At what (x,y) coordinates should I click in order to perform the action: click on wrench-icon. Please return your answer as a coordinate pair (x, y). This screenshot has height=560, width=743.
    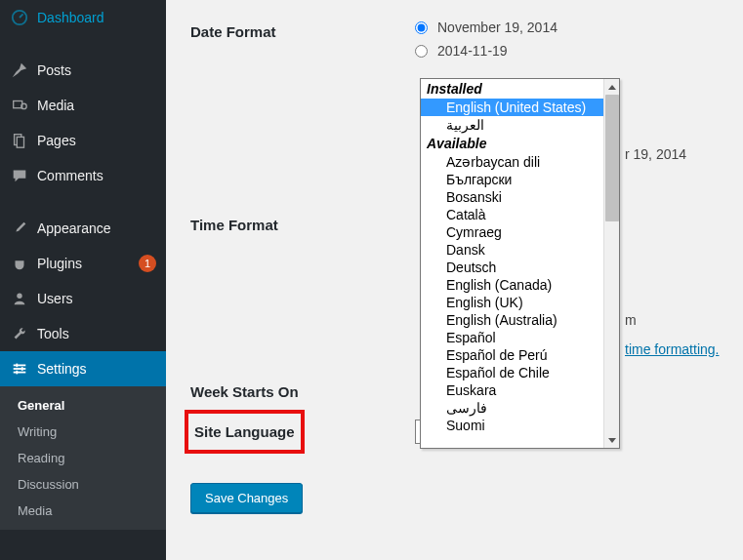
    Looking at the image, I should click on (20, 334).